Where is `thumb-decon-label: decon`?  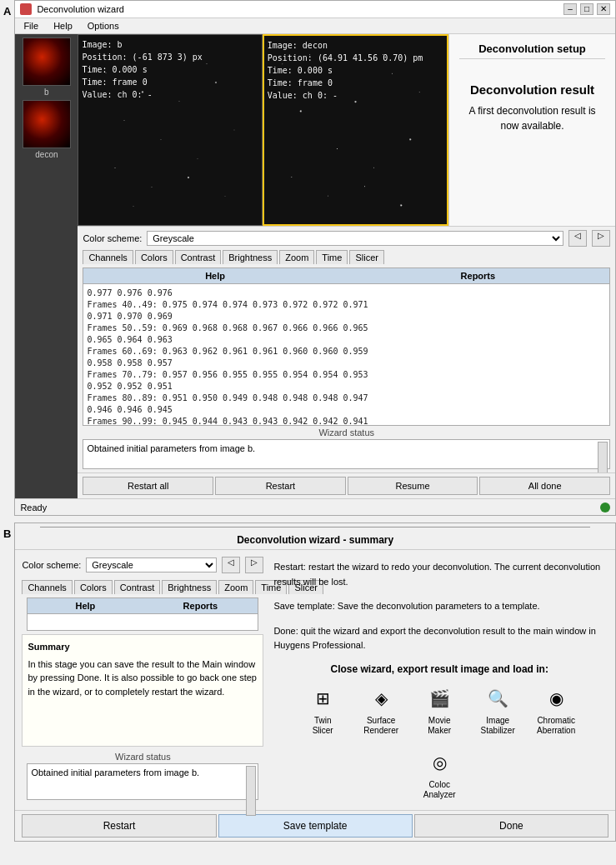
thumb-decon-label: decon is located at coordinates (47, 155).